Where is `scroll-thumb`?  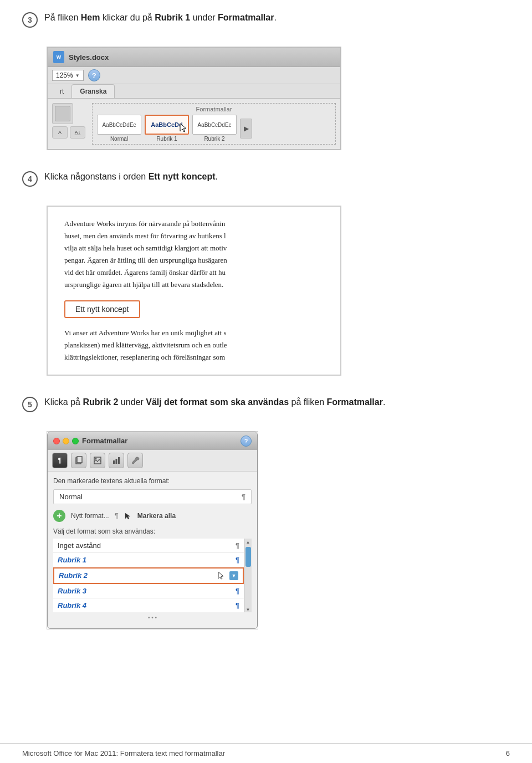 scroll-thumb is located at coordinates (248, 557).